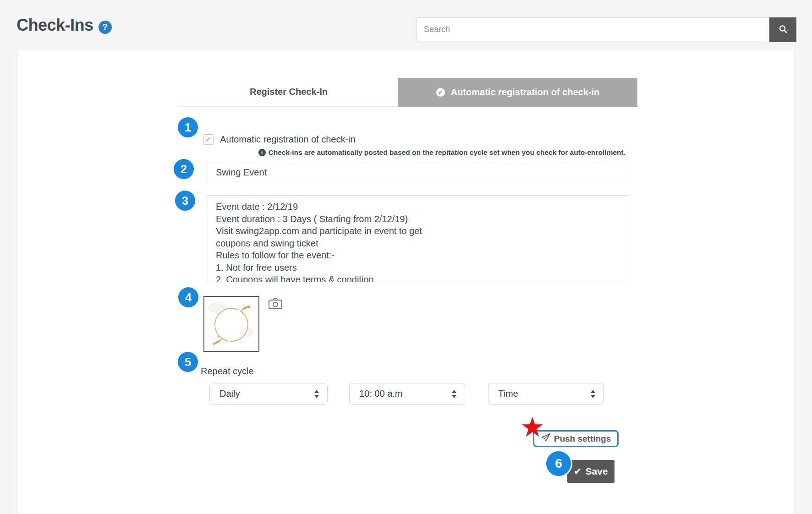  I want to click on annotation-badge-2: 2, so click(184, 169).